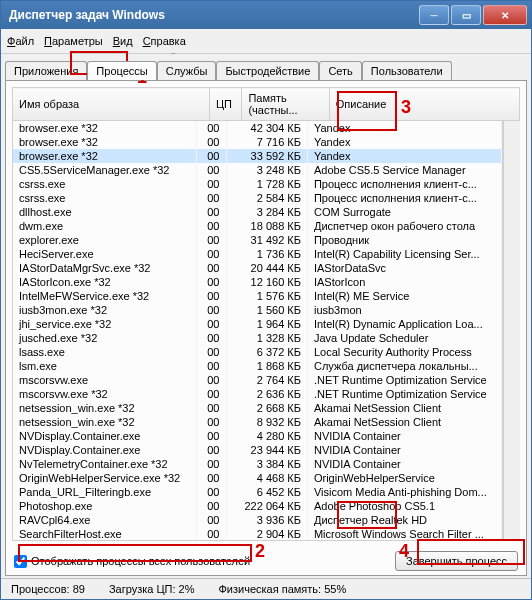  I want to click on table-row: NvTelemetryContainer.exe *32003 384 КБNV…, so click(258, 464).